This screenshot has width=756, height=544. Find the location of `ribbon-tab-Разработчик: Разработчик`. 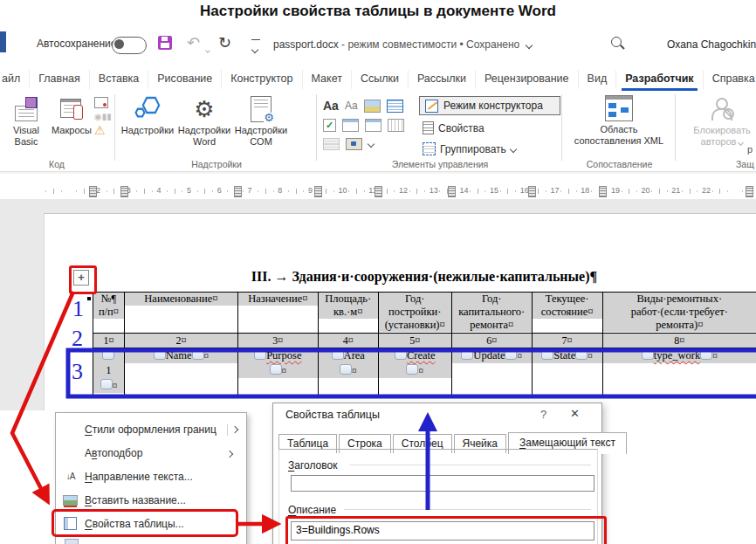

ribbon-tab-Разработчик: Разработчик is located at coordinates (660, 79).